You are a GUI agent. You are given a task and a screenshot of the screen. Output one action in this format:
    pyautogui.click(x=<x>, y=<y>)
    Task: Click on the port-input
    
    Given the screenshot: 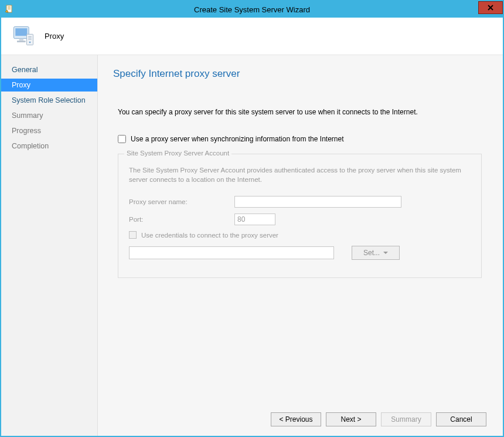 What is the action you would take?
    pyautogui.click(x=255, y=219)
    